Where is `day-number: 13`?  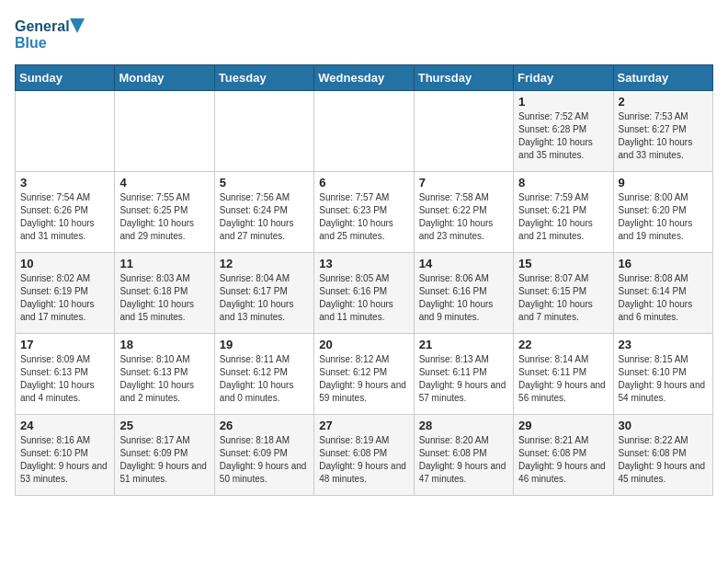
day-number: 13 is located at coordinates (364, 263).